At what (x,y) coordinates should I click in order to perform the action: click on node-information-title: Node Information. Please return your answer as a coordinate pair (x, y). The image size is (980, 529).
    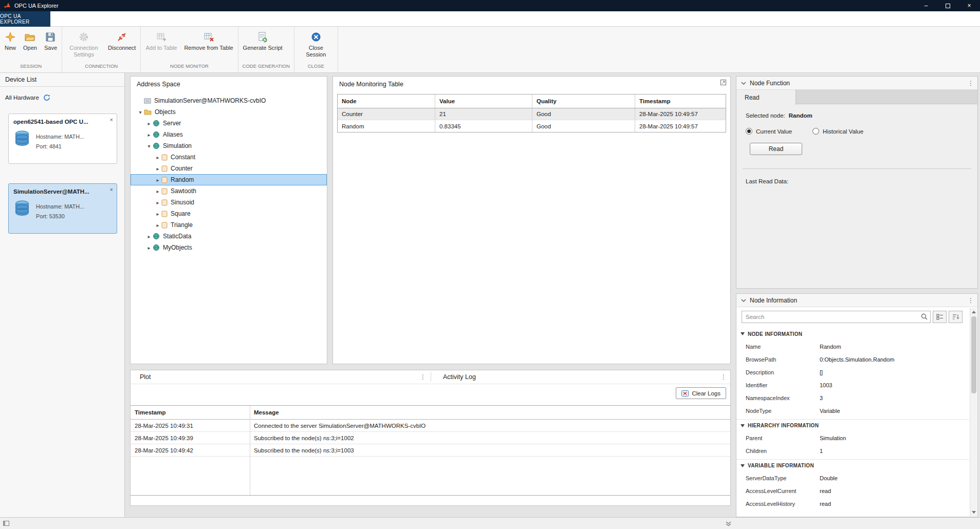
    Looking at the image, I should click on (773, 300).